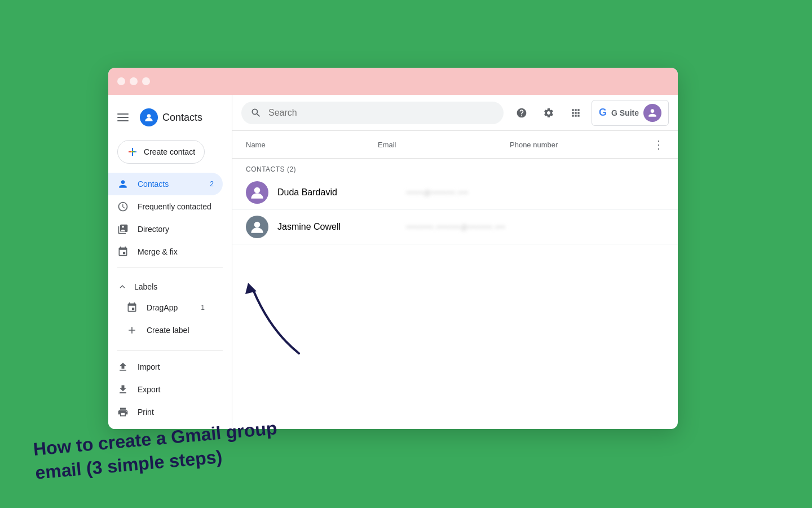 The image size is (812, 508). What do you see at coordinates (455, 113) in the screenshot?
I see `topbar: G G Suite` at bounding box center [455, 113].